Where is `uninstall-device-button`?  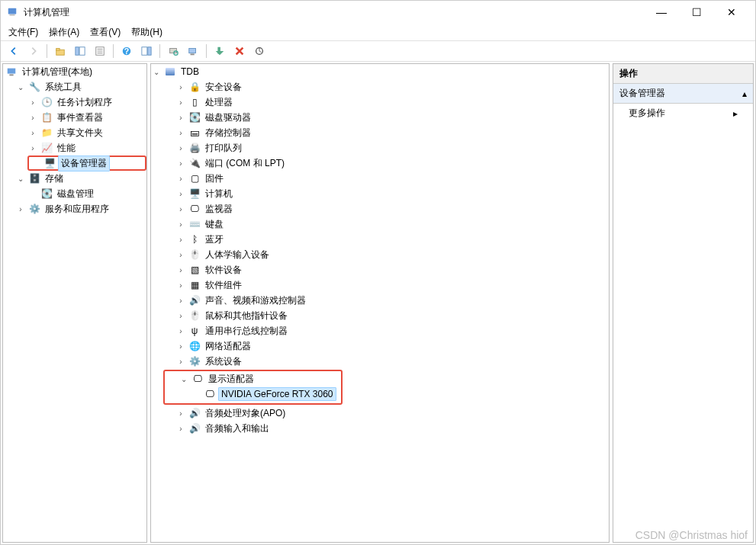
uninstall-device-button is located at coordinates (240, 51).